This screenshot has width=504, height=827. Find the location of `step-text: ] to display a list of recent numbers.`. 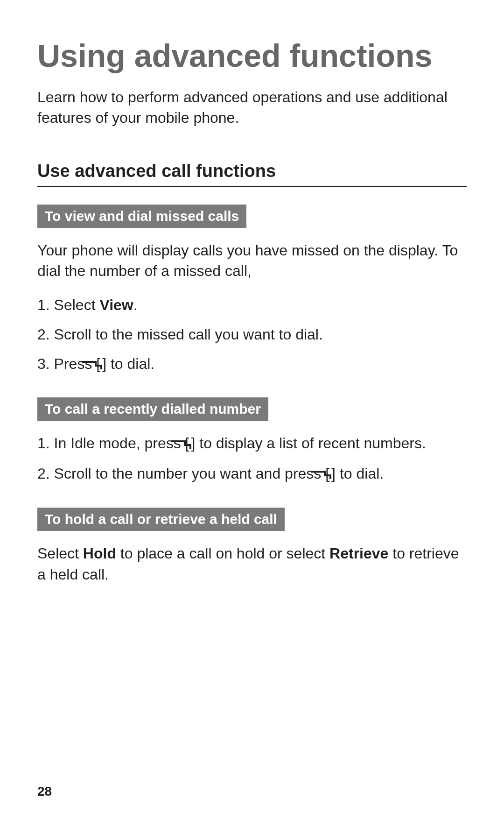

step-text: ] to display a list of recent numbers. is located at coordinates (309, 443).